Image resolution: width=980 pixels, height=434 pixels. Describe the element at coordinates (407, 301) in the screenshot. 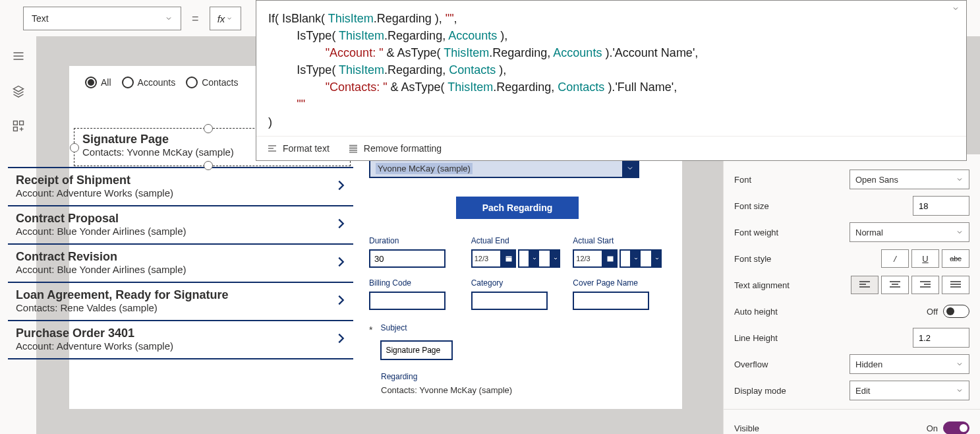

I see `billing-input` at that location.